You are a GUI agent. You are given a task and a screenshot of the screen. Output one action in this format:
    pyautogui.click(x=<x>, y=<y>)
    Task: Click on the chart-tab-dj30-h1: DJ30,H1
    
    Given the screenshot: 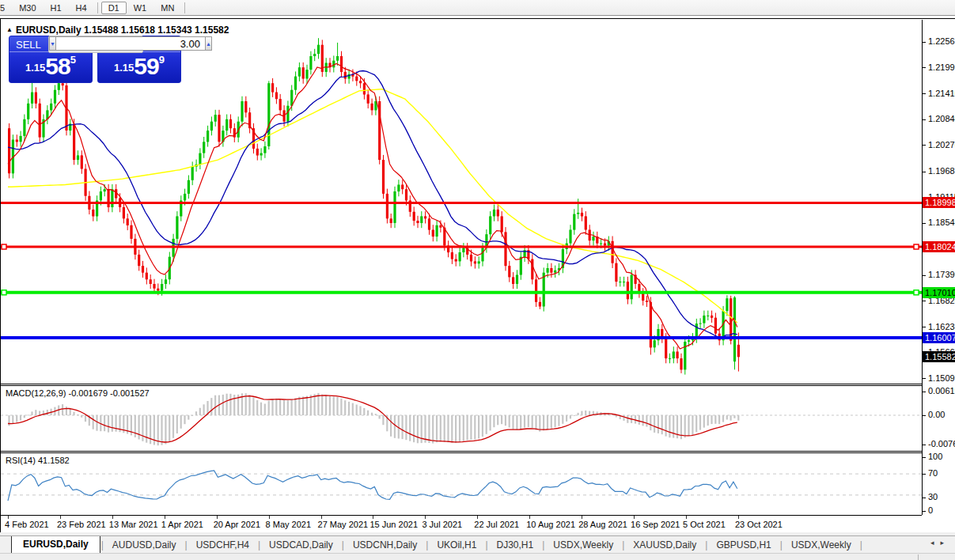 What is the action you would take?
    pyautogui.click(x=516, y=546)
    